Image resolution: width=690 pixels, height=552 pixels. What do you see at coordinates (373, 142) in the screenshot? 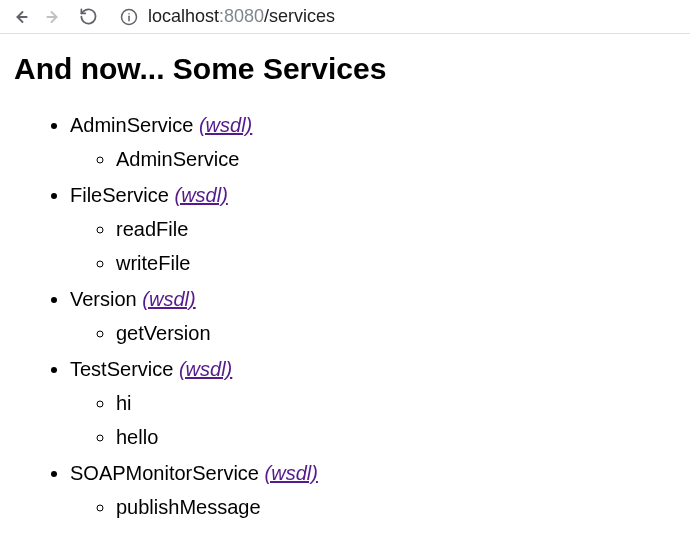
I see `service-item: AdminService (wsdl) AdminService` at bounding box center [373, 142].